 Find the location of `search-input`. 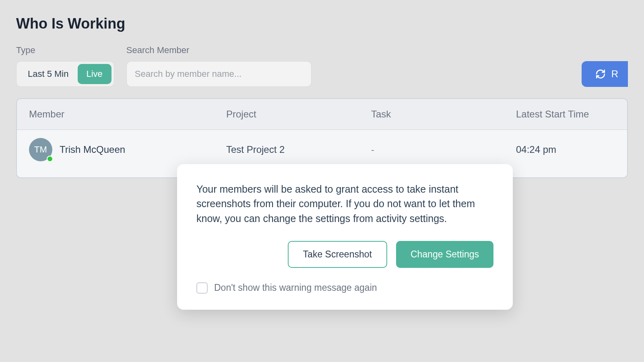

search-input is located at coordinates (219, 74).